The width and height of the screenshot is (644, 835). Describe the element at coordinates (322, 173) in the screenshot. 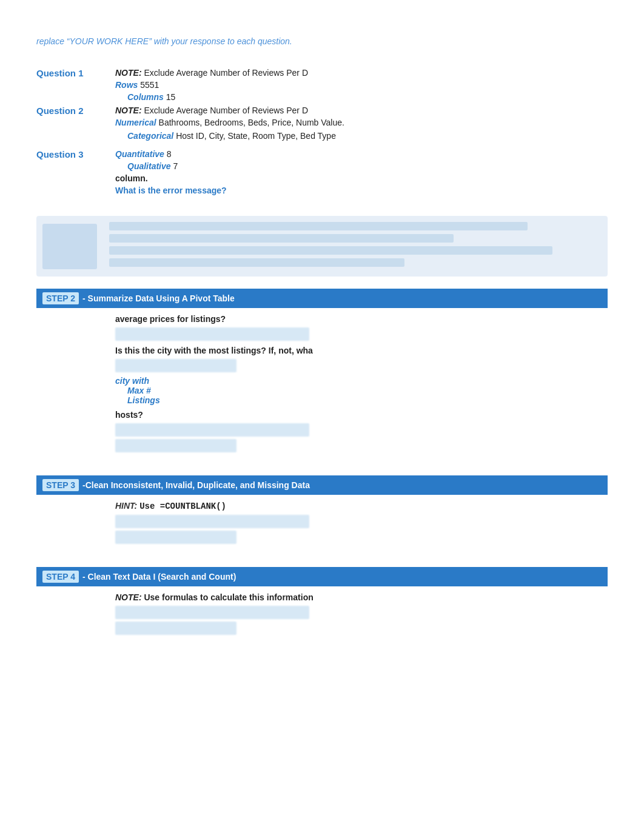

I see `question3-block: Question 3 Quantitative 8 Qualitative 7 …` at that location.